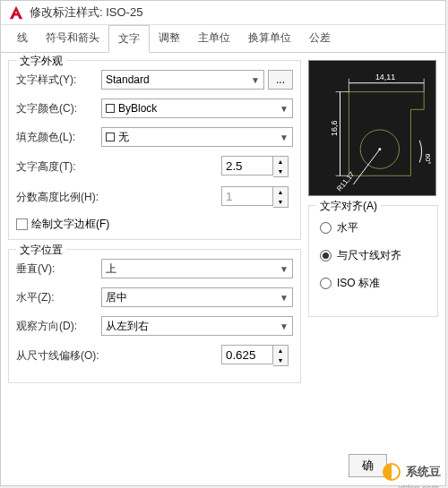  I want to click on fill-combo: 无 ▼, so click(197, 137).